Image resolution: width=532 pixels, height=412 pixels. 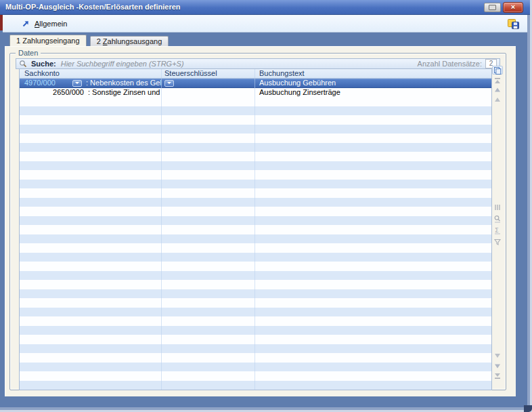 I want to click on group-label: Daten, so click(x=28, y=53).